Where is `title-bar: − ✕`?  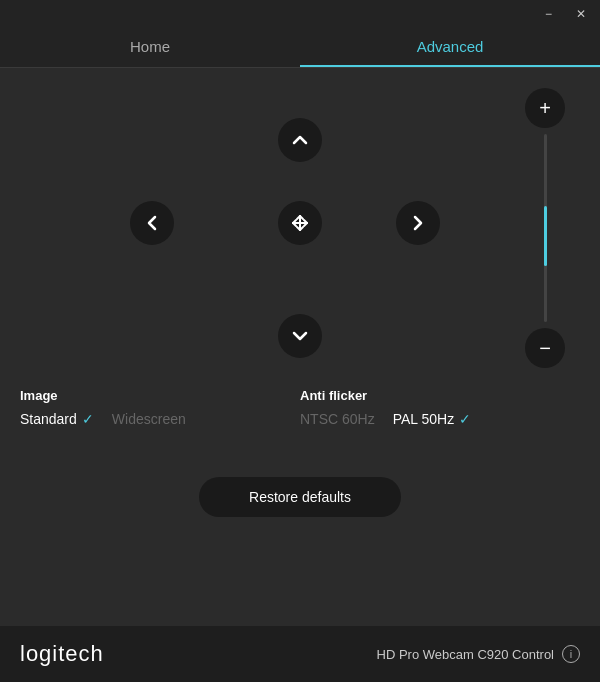
title-bar: − ✕ is located at coordinates (300, 14).